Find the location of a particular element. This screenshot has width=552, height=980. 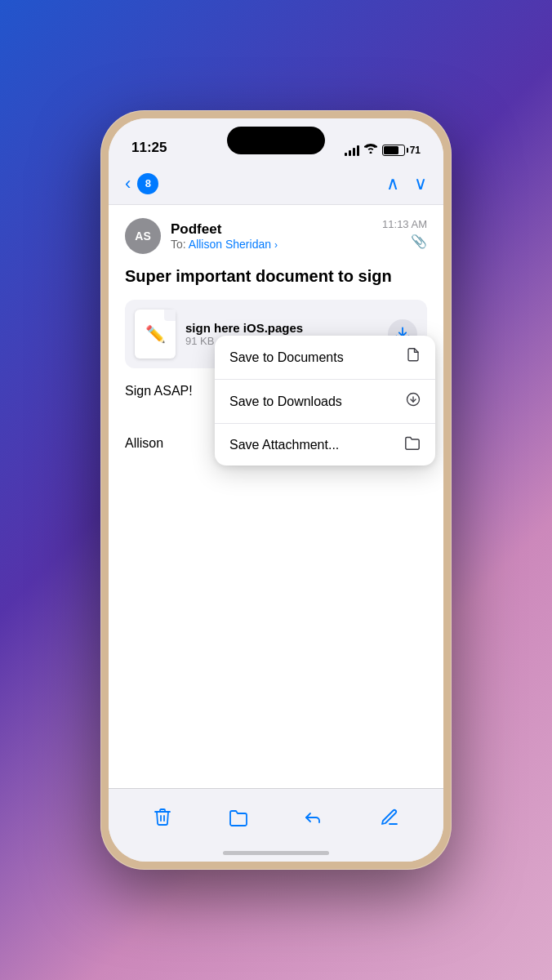

email-time-area: 11:13 AM 📎 is located at coordinates (405, 234).